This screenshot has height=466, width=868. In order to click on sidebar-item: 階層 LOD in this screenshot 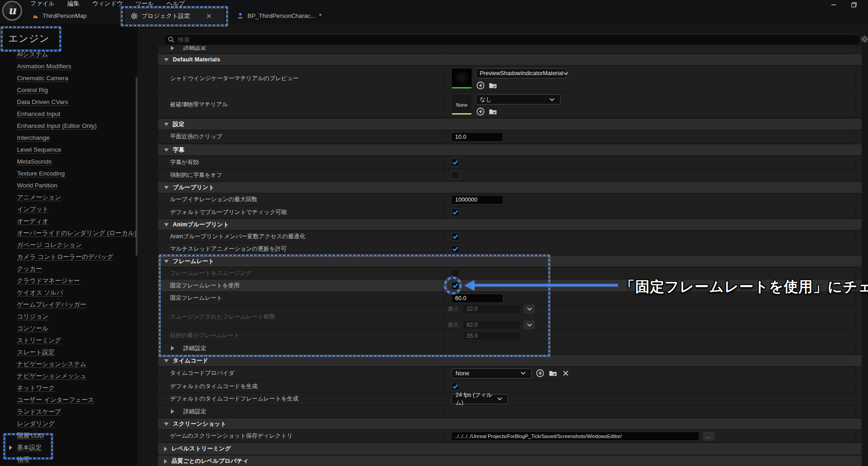, I will do `click(75, 436)`.